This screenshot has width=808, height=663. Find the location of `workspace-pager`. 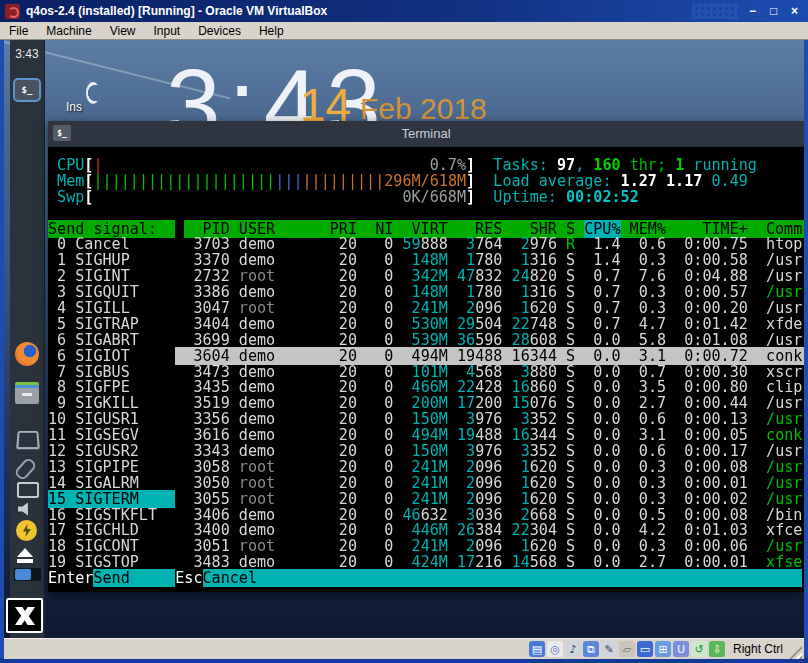

workspace-pager is located at coordinates (28, 574).